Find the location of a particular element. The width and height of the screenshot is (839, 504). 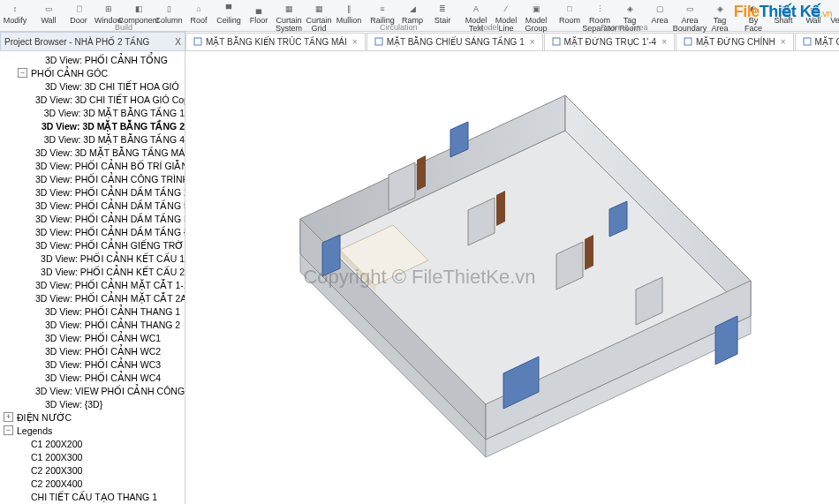

ribbon-group-build: Build is located at coordinates (124, 27).